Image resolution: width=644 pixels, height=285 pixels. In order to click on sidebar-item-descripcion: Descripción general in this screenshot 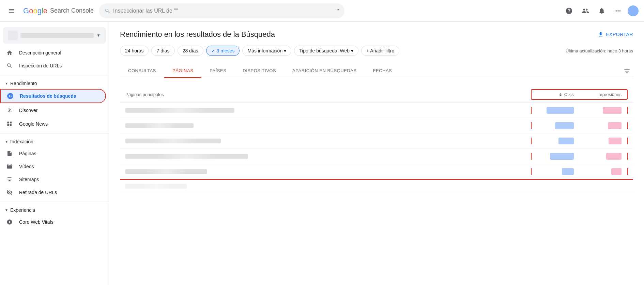, I will do `click(53, 53)`.